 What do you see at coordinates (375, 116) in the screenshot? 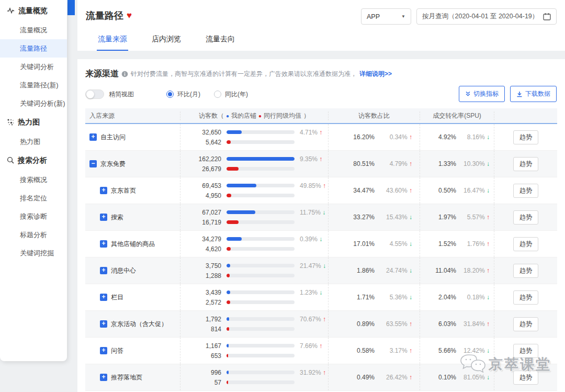
I see `col-header-share: 访客数占比` at bounding box center [375, 116].